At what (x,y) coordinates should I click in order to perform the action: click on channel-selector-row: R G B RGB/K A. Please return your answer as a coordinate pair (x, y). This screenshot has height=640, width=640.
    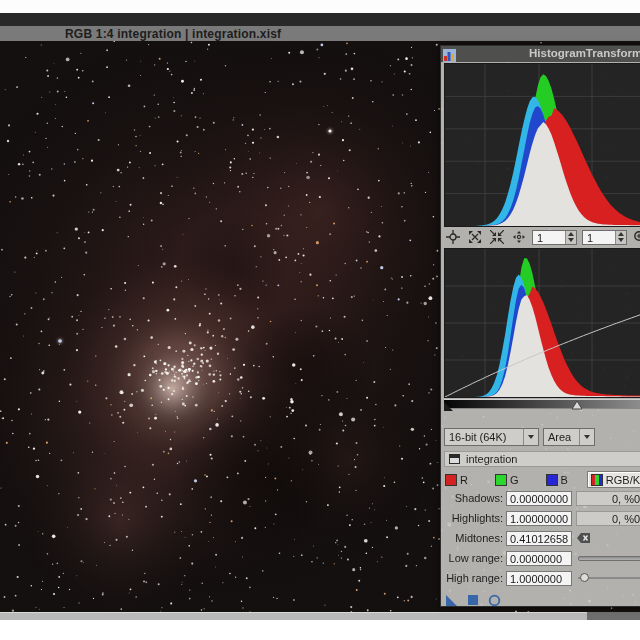
    Looking at the image, I should click on (542, 480).